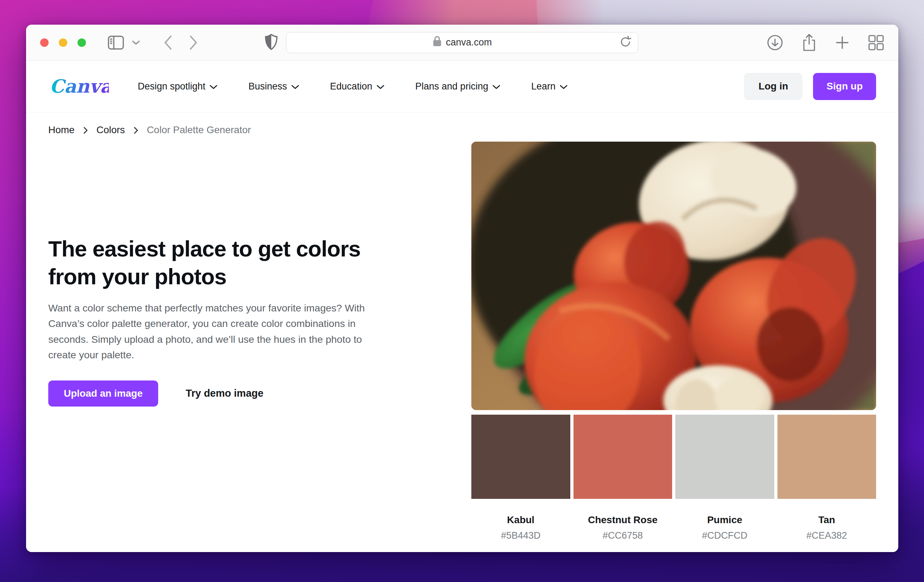 The height and width of the screenshot is (582, 924). What do you see at coordinates (246, 321) in the screenshot?
I see `hero-section: The easiest place to get colors from you…` at bounding box center [246, 321].